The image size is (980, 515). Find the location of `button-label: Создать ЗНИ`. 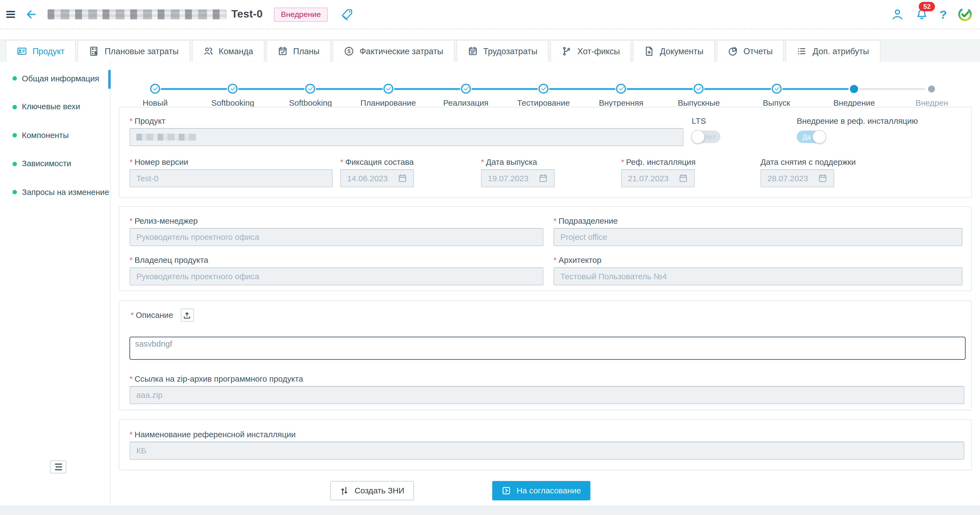

button-label: Создать ЗНИ is located at coordinates (380, 491).